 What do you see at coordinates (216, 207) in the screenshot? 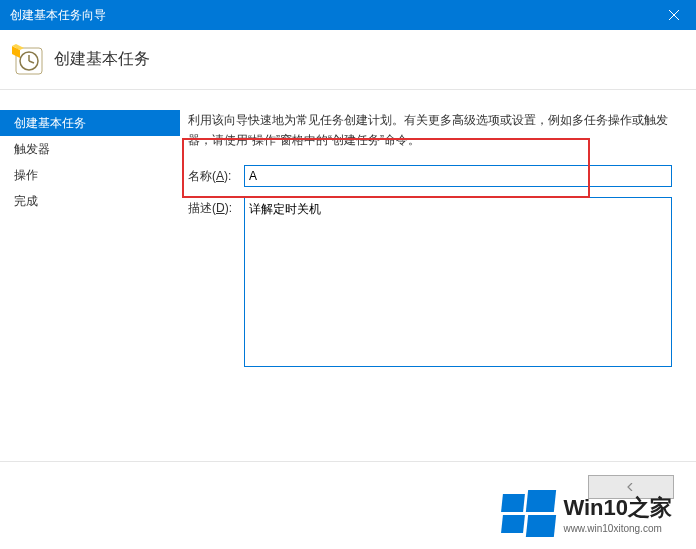
I see `description-label: 描述(D):` at bounding box center [216, 207].